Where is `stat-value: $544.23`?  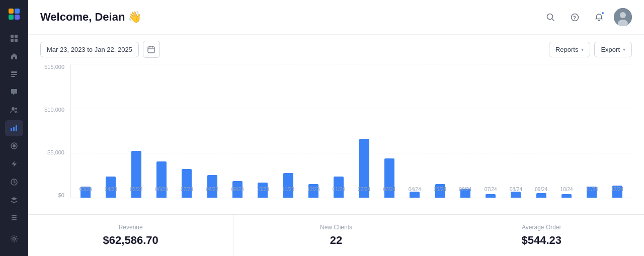
stat-value: $544.23 is located at coordinates (542, 240).